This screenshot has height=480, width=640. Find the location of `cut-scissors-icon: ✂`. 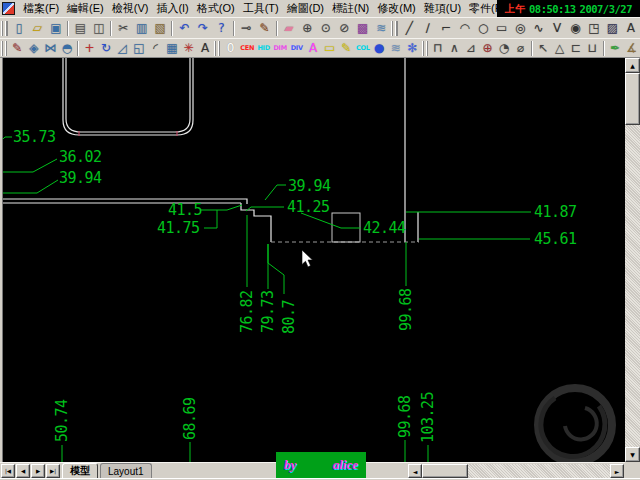

cut-scissors-icon: ✂ is located at coordinates (123, 28).